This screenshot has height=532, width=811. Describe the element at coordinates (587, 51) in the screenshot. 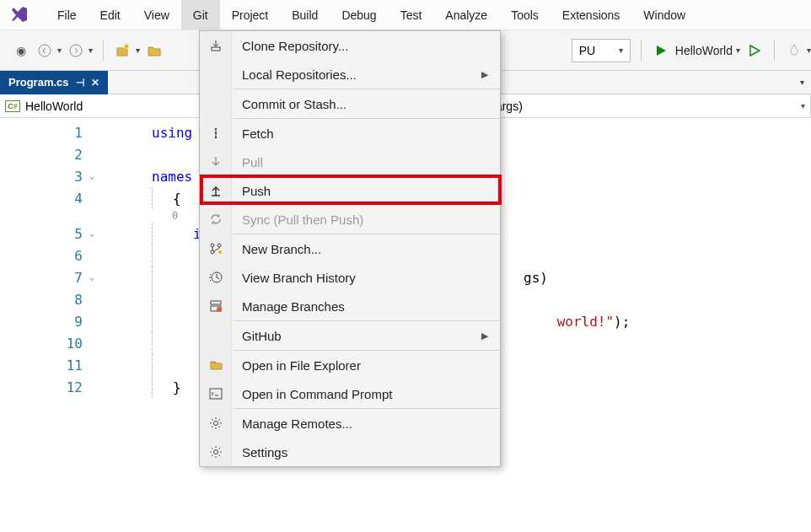

I see `platform-combo-text: PU` at that location.